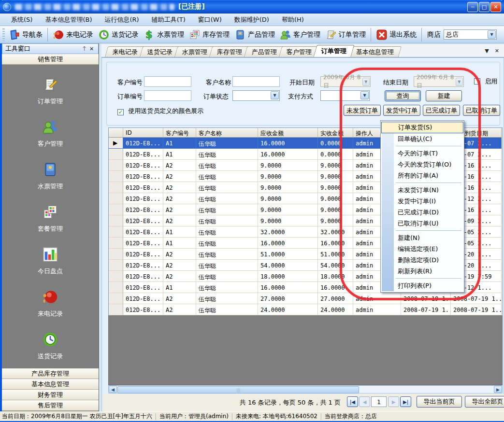 This screenshot has height=422, width=504. What do you see at coordinates (335, 143) in the screenshot?
I see `cell-received: 0.0000` at bounding box center [335, 143].